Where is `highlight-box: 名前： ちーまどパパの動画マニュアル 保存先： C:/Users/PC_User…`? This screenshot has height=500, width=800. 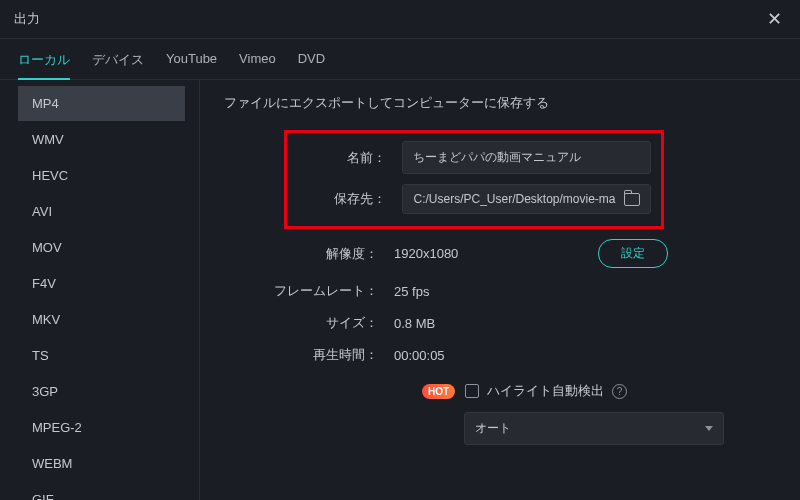 highlight-box: 名前： ちーまどパパの動画マニュアル 保存先： C:/Users/PC_User… is located at coordinates (474, 180).